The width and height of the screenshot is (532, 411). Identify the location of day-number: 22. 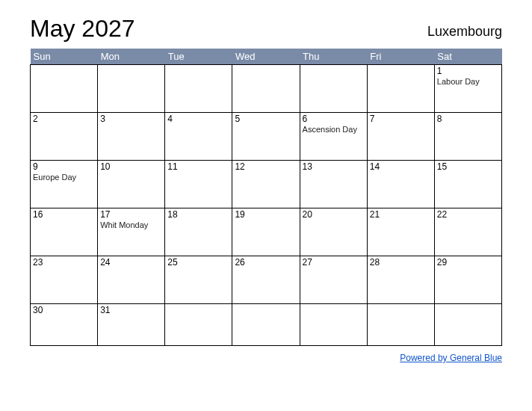
(468, 214).